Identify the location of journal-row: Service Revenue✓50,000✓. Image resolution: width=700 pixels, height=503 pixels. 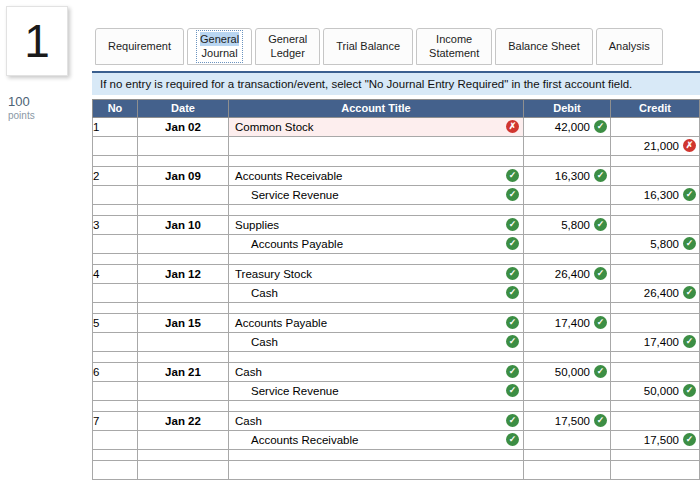
(396, 390).